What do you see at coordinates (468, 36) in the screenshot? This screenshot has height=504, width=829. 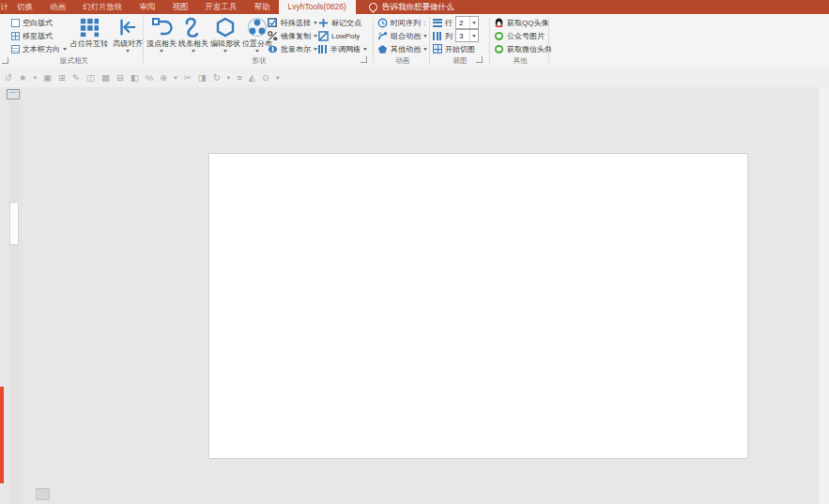 I see `columns-stepper: 3` at bounding box center [468, 36].